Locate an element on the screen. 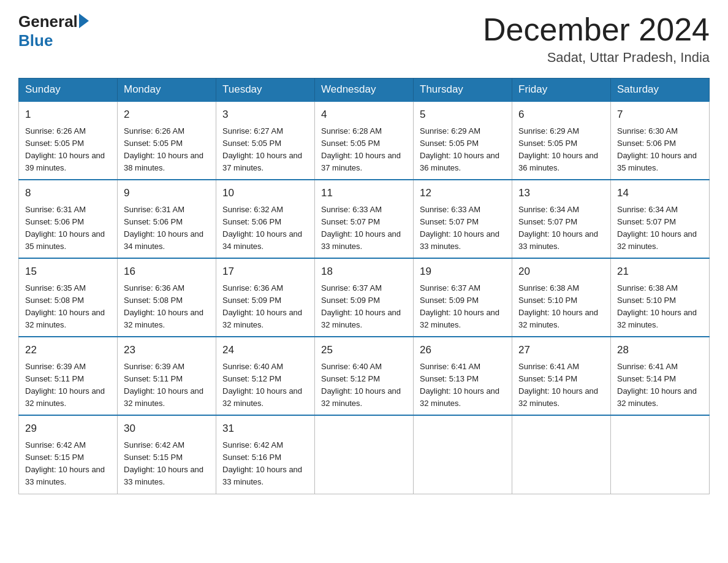 Image resolution: width=728 pixels, height=563 pixels. calendar-cell: 16Sunrise: 6:36 AMSunset: 5:08 PMDayligh… is located at coordinates (167, 297).